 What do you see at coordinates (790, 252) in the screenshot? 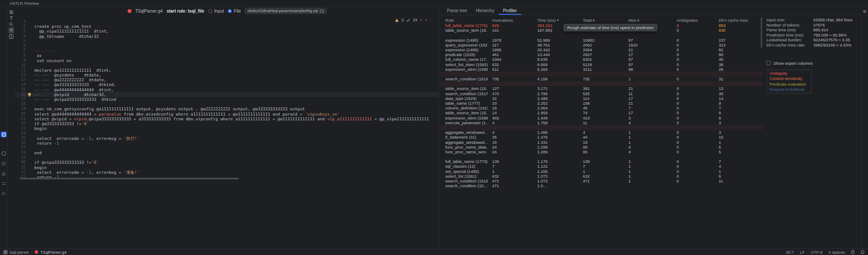
I see `caret-position: 30:7` at bounding box center [790, 252].